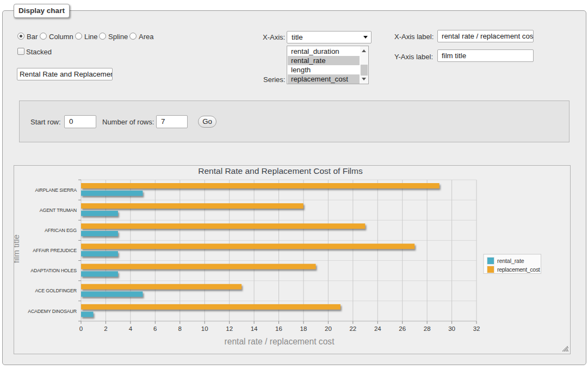  What do you see at coordinates (304, 329) in the screenshot?
I see `svg-text: 18` at bounding box center [304, 329].